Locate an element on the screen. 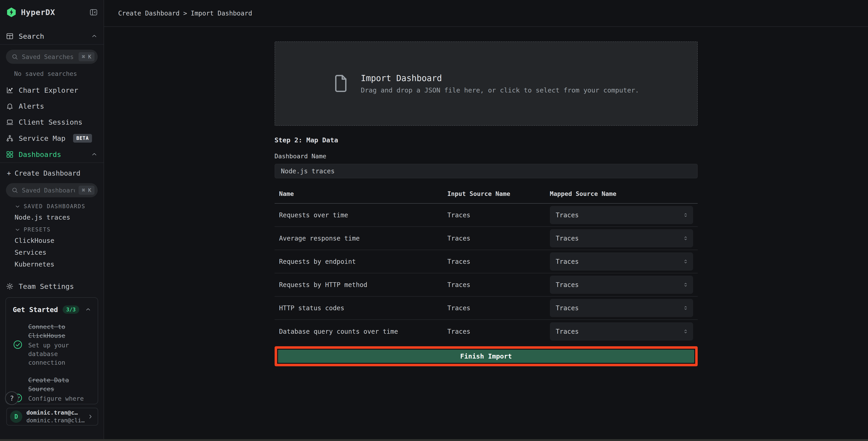 Image resolution: width=868 pixels, height=441 pixels. get-started-item-texts: Connect to ClickHouse Set up your databa… is located at coordinates (60, 345).